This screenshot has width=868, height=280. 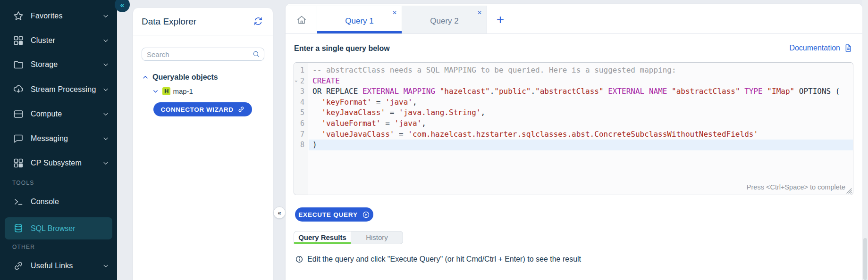 I want to click on code-line: 'keyJavaClass' = 'java.lang.String',, so click(x=581, y=113).